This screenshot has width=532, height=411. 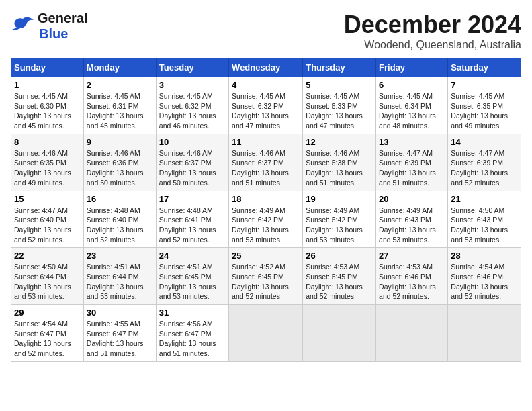 What do you see at coordinates (47, 168) in the screenshot?
I see `day-info: Sunrise: 4:46 AM Sunset: 6:35 PM Dayligh…` at bounding box center [47, 168].